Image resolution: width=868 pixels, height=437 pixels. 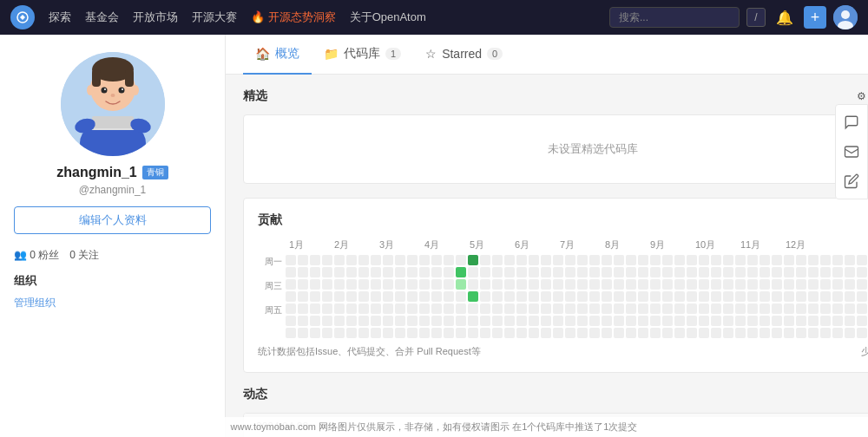 I want to click on create-btn: +, so click(x=815, y=17).